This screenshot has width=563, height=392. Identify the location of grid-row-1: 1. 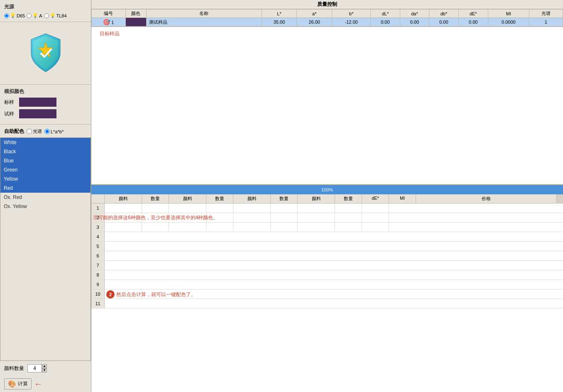
(327, 208).